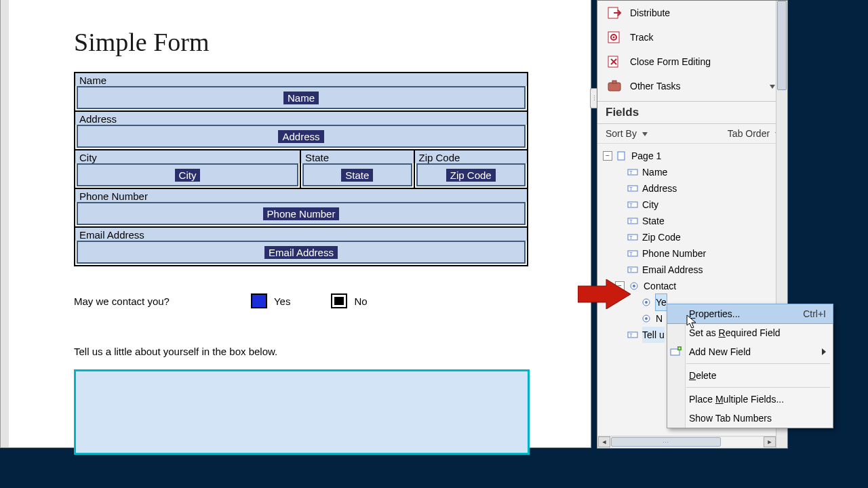 The image size is (868, 488). What do you see at coordinates (301, 214) in the screenshot?
I see `field-phone-placeholder: Phone Number` at bounding box center [301, 214].